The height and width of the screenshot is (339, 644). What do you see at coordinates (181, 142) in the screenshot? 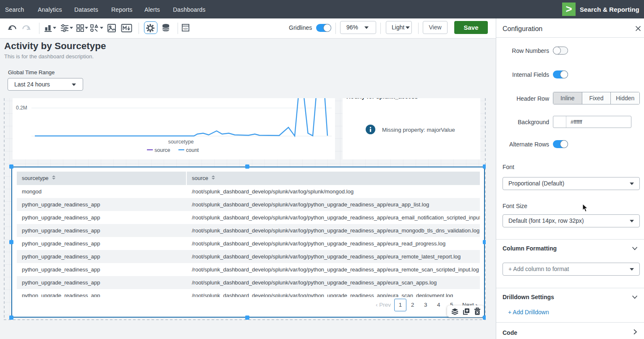
I see `svg-text: sourcetype` at bounding box center [181, 142].